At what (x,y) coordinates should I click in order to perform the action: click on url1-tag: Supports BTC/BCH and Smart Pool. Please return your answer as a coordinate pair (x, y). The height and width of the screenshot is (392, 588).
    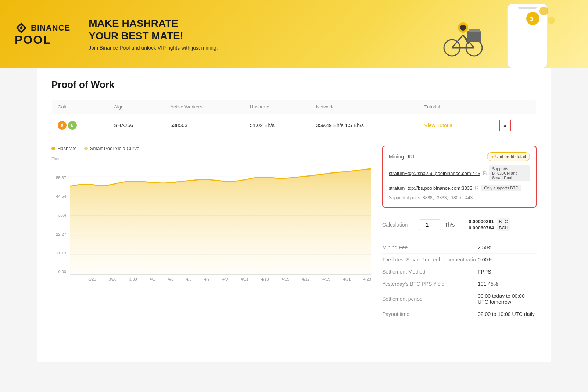
    Looking at the image, I should click on (509, 173).